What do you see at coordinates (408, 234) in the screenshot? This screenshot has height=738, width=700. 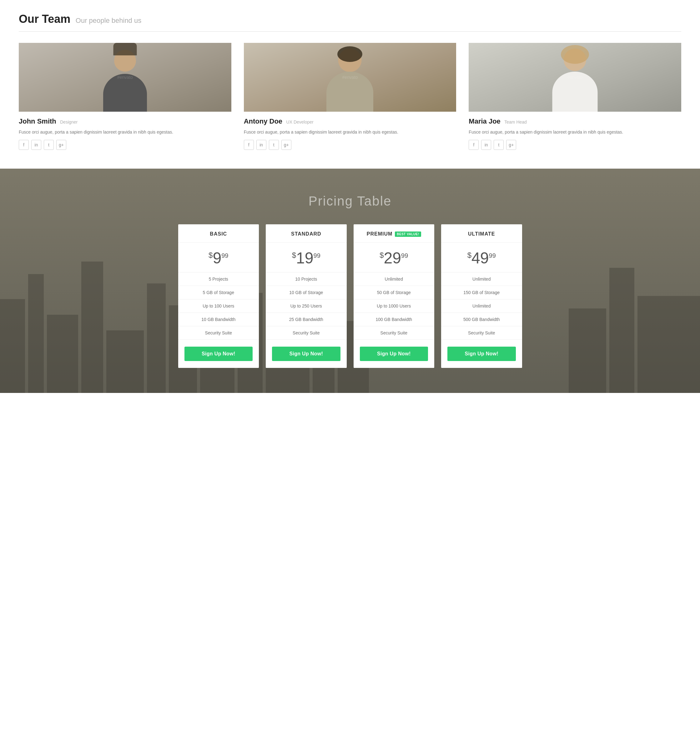 I see `best-value-badge: BEST VALUE!` at bounding box center [408, 234].